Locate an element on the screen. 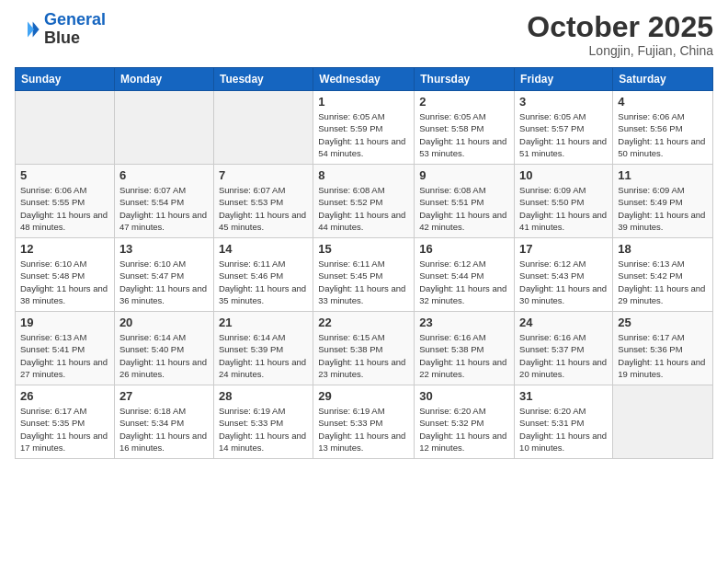 This screenshot has width=728, height=563. day-number: 3 is located at coordinates (563, 101).